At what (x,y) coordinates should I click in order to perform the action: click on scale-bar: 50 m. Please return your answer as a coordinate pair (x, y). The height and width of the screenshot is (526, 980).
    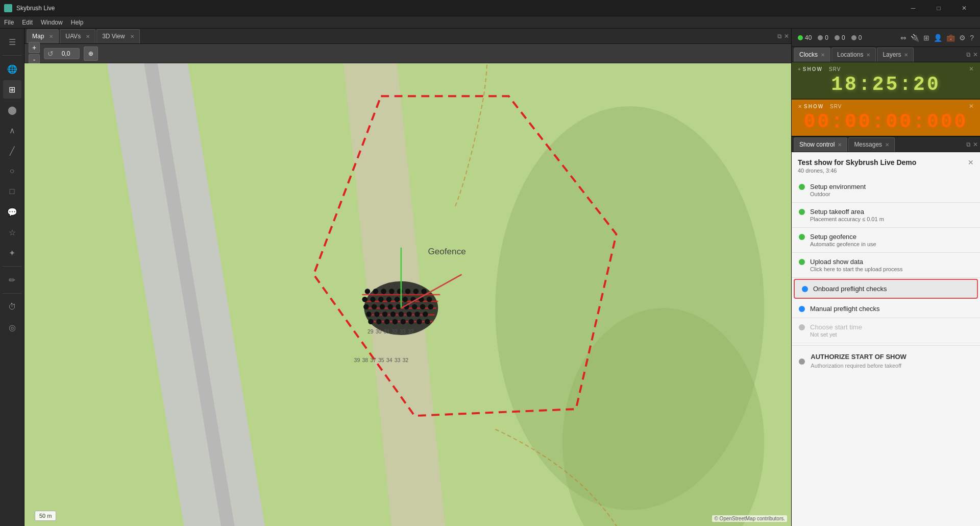
    Looking at the image, I should click on (45, 516).